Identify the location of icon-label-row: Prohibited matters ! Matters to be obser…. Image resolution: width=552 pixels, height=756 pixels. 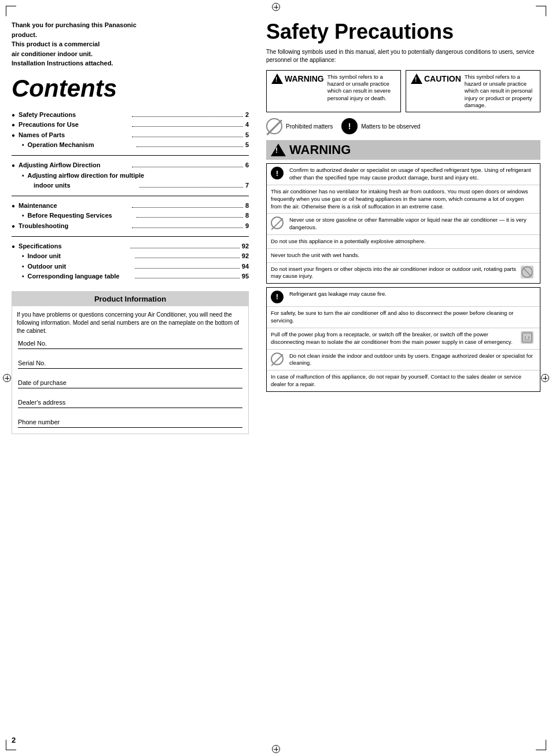
(403, 126).